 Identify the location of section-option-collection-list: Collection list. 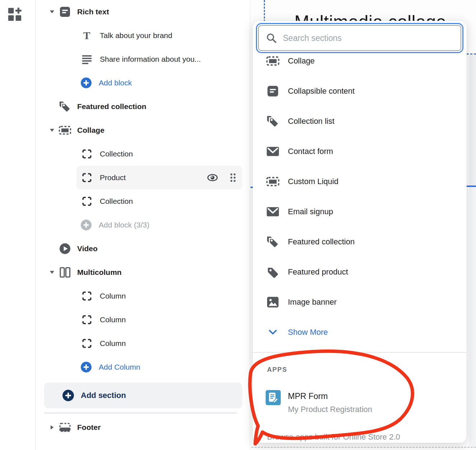
(360, 121).